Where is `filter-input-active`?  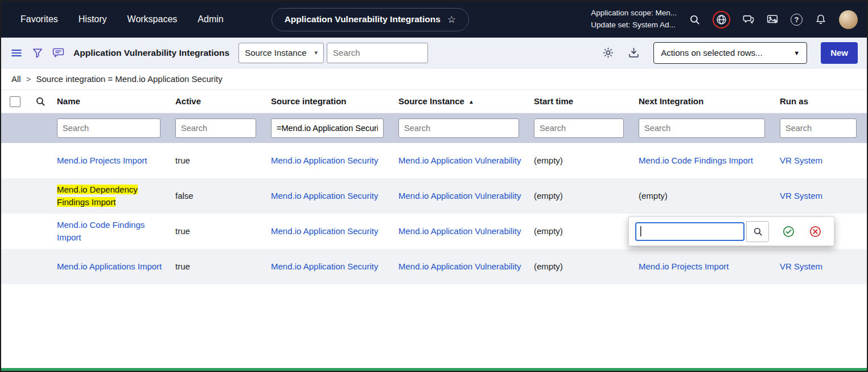 filter-input-active is located at coordinates (216, 128).